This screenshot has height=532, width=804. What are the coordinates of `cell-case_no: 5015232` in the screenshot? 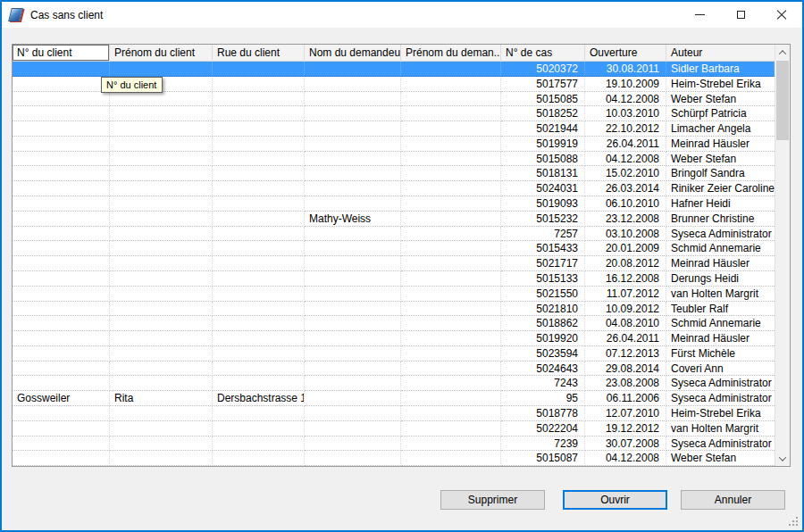 It's located at (543, 220).